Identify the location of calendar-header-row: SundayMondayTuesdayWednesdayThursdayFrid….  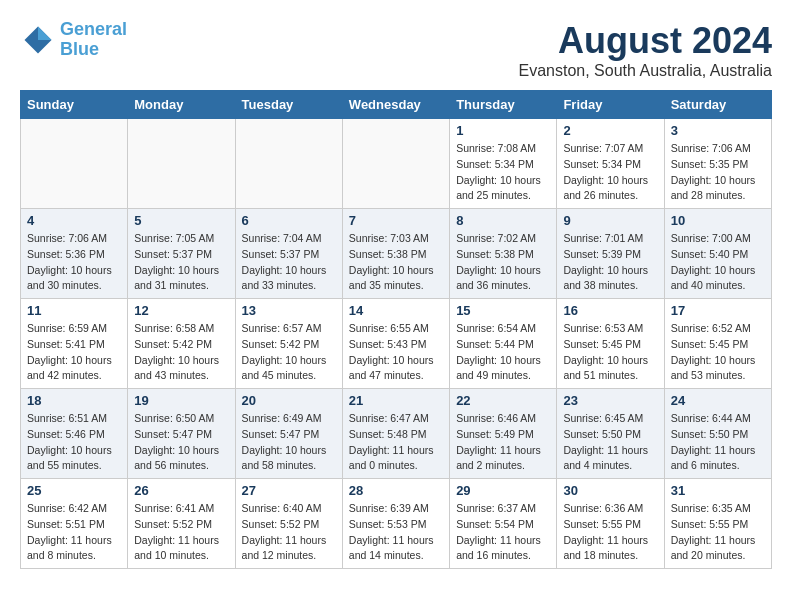
(396, 105).